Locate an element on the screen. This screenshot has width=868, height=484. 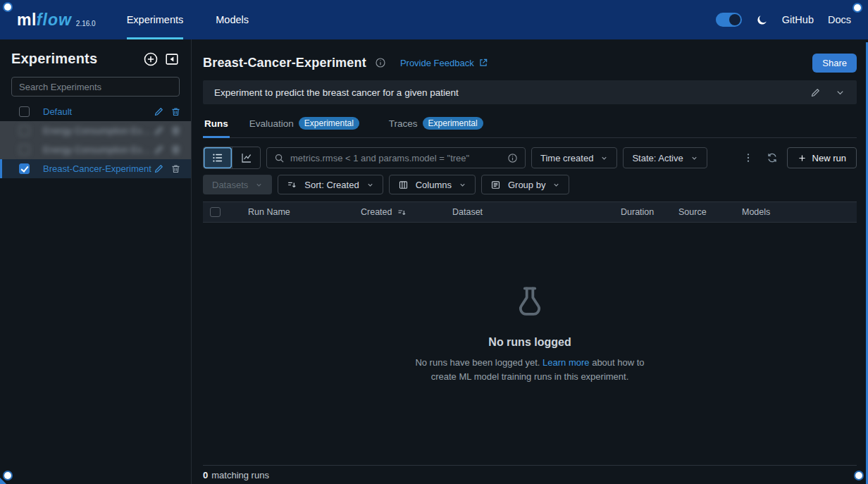
sidebar-item-breast-cancer-experiment: Breast-Cancer-Experiment is located at coordinates (96, 169).